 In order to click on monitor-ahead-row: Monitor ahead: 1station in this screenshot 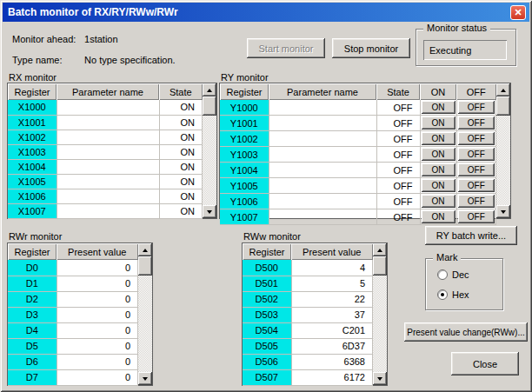, I will do `click(65, 39)`.